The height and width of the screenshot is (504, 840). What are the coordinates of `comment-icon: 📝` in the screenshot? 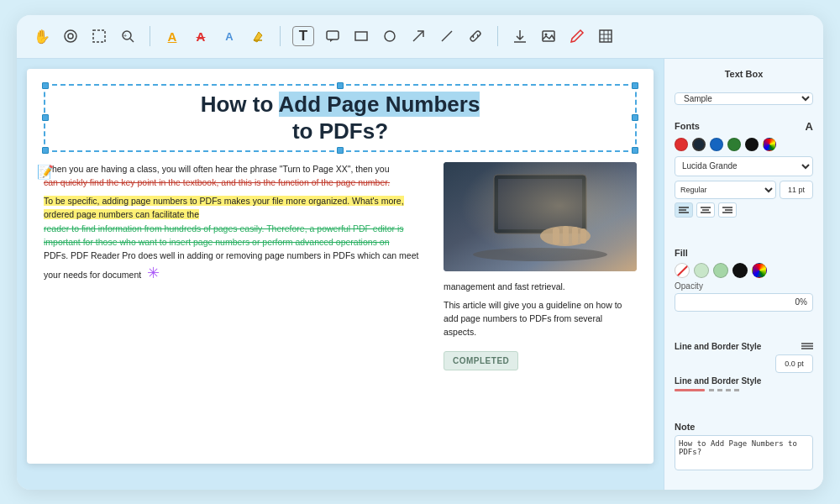 It's located at (45, 173).